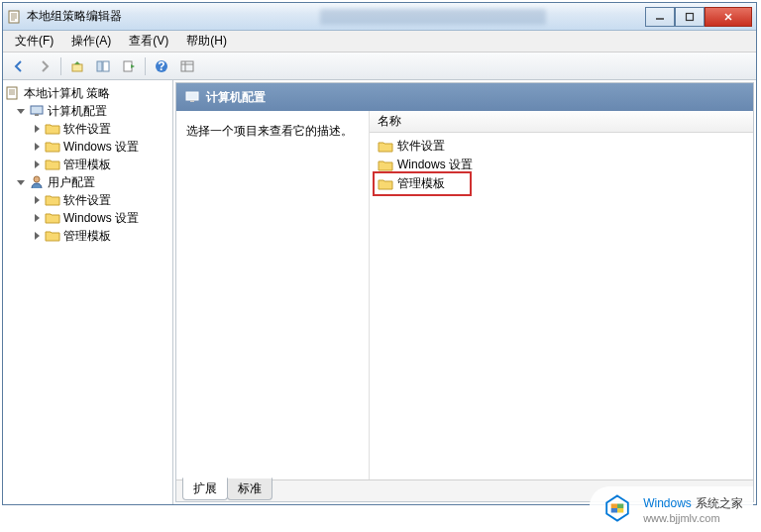  I want to click on menubar: 文件(F) 操作(A) 查看(V) 帮助(H), so click(380, 42).